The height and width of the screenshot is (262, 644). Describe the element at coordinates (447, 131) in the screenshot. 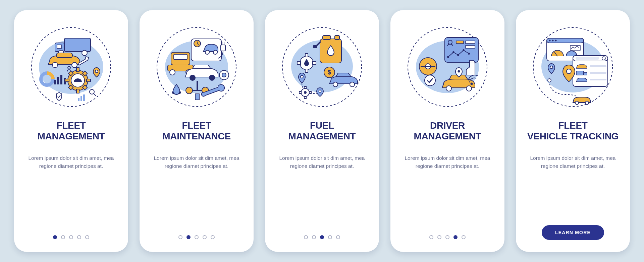

I see `card-title: DRIVER MANAGEMENT` at that location.